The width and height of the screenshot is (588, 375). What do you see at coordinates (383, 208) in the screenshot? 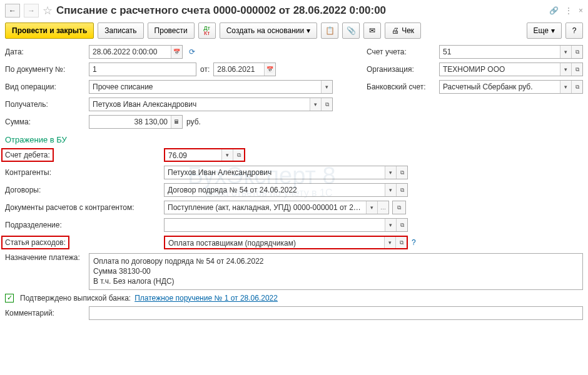
I see `more-icon: …` at bounding box center [383, 208].